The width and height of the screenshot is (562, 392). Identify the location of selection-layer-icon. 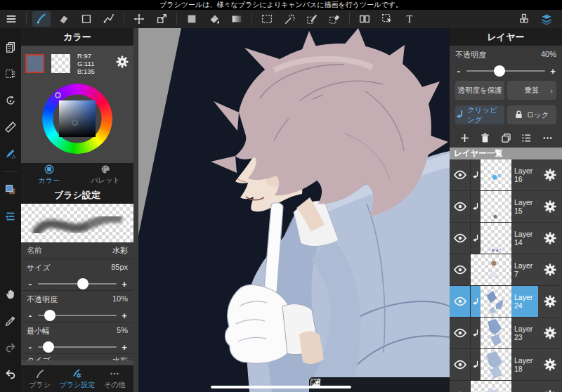
(402, 386).